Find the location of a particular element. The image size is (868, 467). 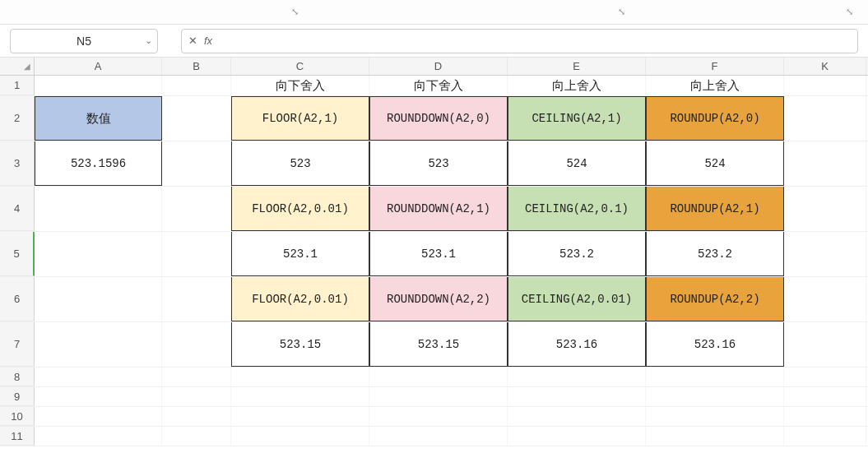

cell-A7 is located at coordinates (99, 344).